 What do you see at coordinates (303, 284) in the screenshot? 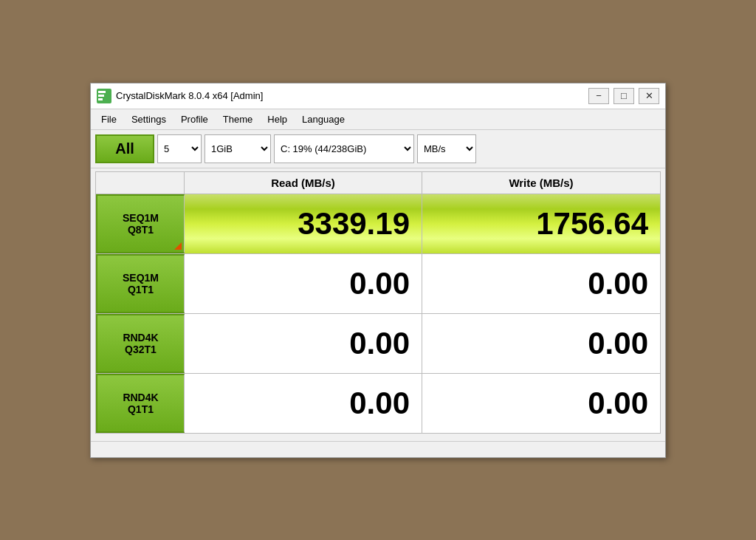
I see `read-value-seq1m-q1t1: 0.00` at bounding box center [303, 284].